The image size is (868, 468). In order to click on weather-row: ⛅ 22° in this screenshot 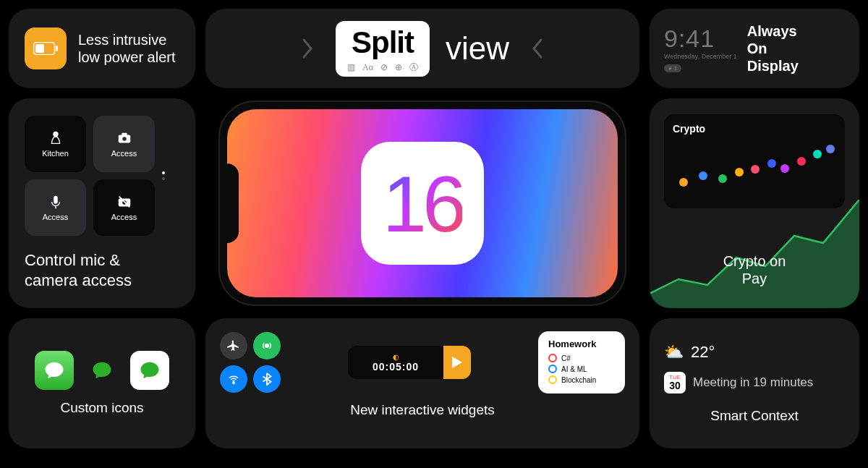, I will do `click(754, 352)`.